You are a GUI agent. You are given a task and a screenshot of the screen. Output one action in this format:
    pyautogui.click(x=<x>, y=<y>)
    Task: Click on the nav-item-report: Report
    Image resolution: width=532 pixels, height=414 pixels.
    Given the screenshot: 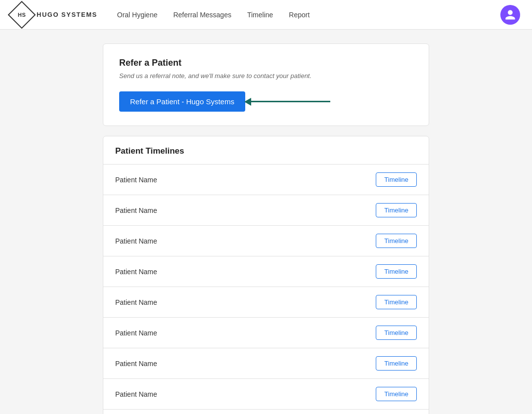 What is the action you would take?
    pyautogui.click(x=299, y=15)
    